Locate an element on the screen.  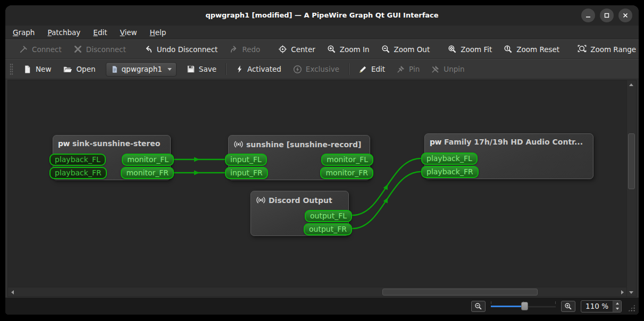
scroll-right-button is located at coordinates (622, 292).